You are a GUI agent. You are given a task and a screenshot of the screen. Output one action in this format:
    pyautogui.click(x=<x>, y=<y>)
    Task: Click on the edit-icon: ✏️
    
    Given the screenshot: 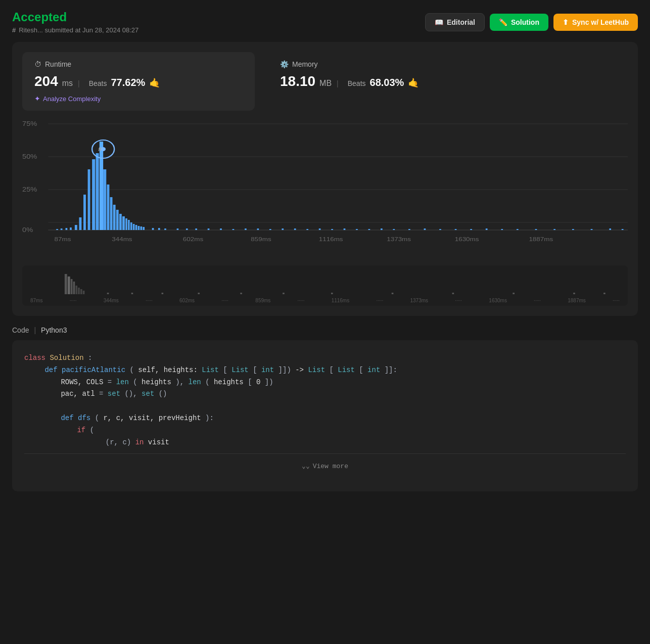 What is the action you would take?
    pyautogui.click(x=503, y=22)
    